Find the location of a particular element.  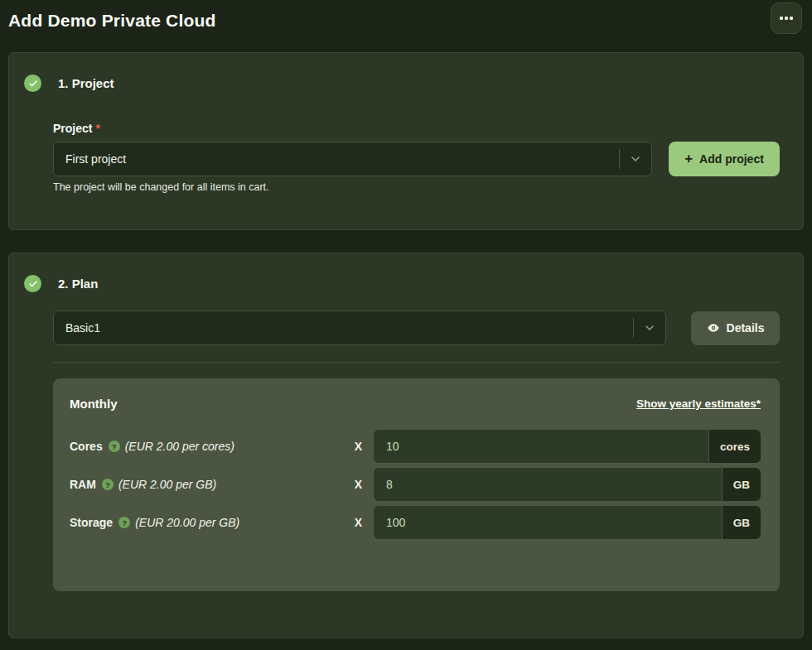

project-step-header: 1. Project is located at coordinates (402, 83).